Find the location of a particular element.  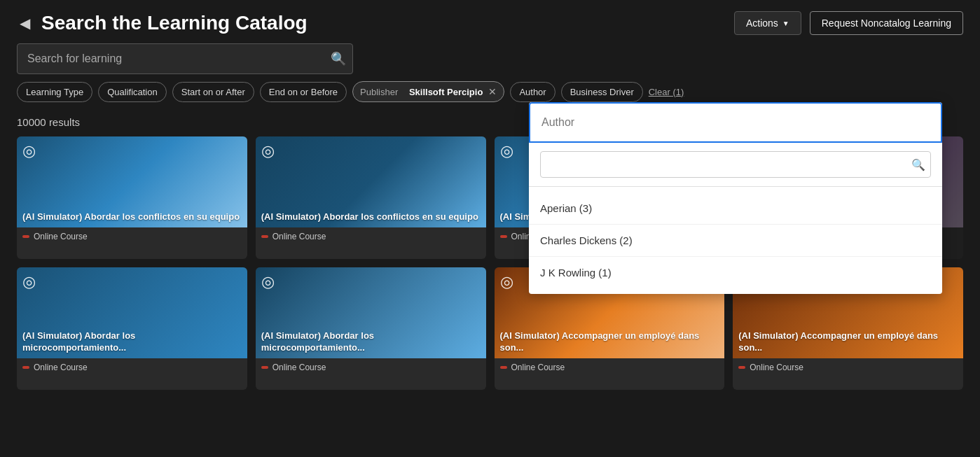

card-label-5: (AI Simulator) Abordar los microcomporta… is located at coordinates (132, 342).